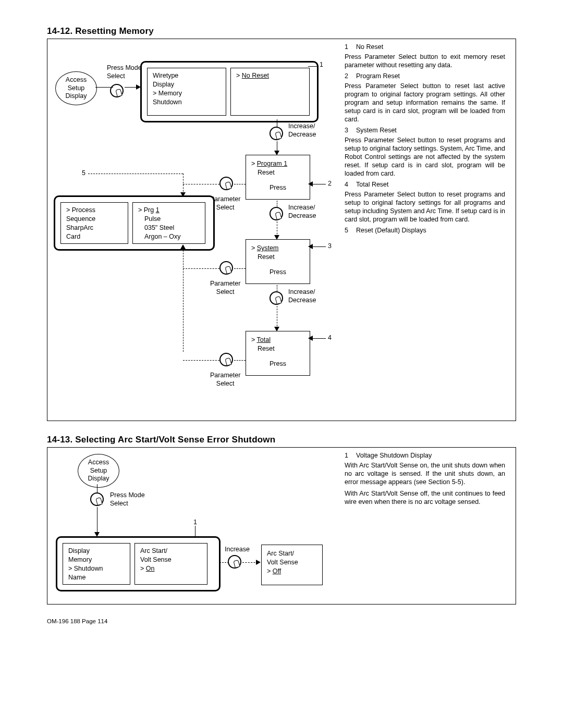 This screenshot has width=563, height=728. What do you see at coordinates (425, 140) in the screenshot?
I see `section-12-definitions: 1No Reset Press Parameter Select button …` at bounding box center [425, 140].